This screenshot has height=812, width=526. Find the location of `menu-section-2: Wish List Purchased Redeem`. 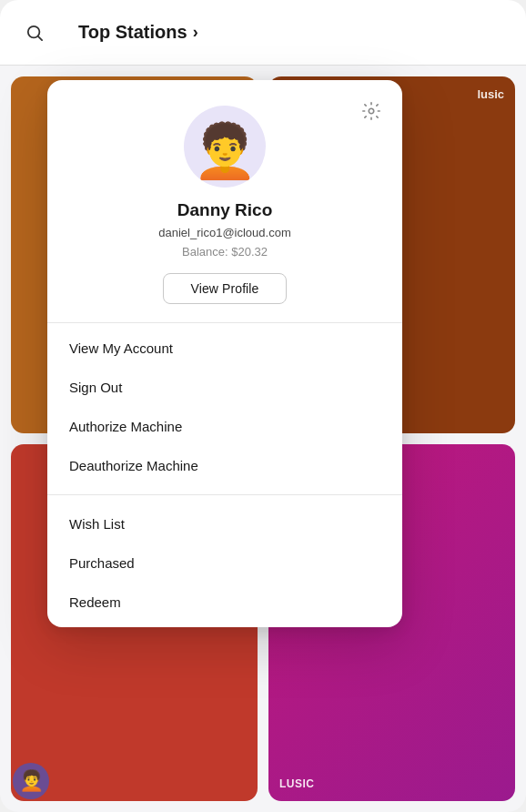

menu-section-2: Wish List Purchased Redeem is located at coordinates (225, 563).